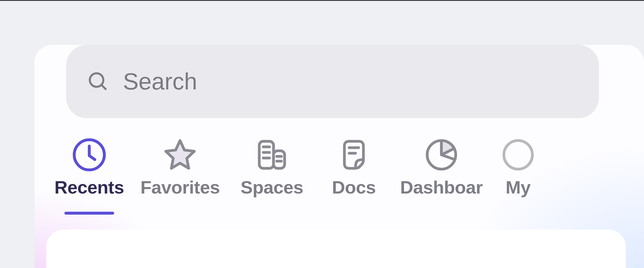 The height and width of the screenshot is (268, 644). What do you see at coordinates (180, 165) in the screenshot?
I see `tab-favorites: Favorites` at bounding box center [180, 165].